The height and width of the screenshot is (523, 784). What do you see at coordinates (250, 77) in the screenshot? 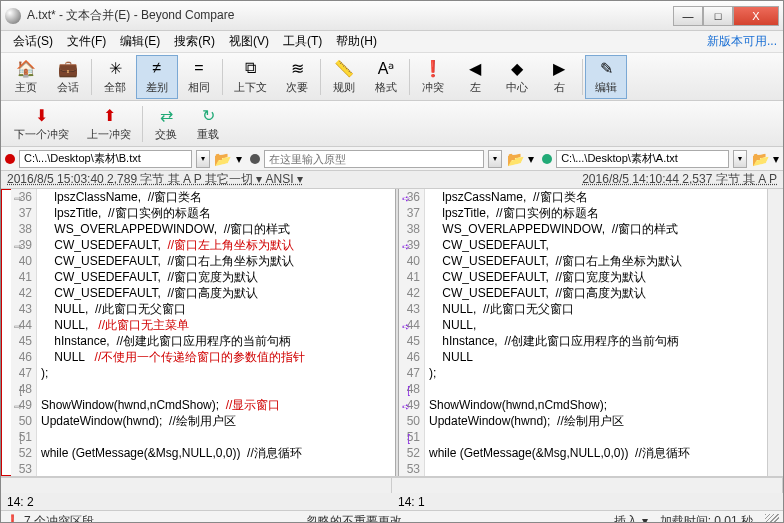
I see `toolbar-context: ⧉上下文` at bounding box center [250, 77].